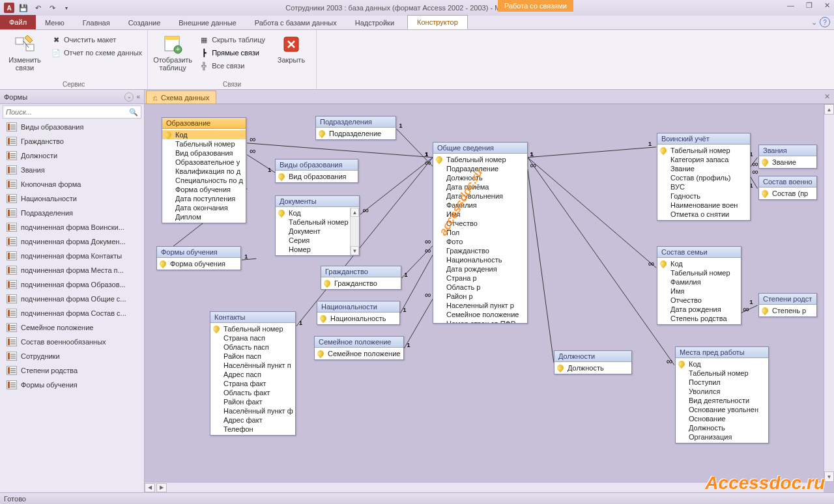 Image resolution: width=834 pixels, height=504 pixels. What do you see at coordinates (704, 187) in the screenshot?
I see `table-field: ВУС` at bounding box center [704, 187].